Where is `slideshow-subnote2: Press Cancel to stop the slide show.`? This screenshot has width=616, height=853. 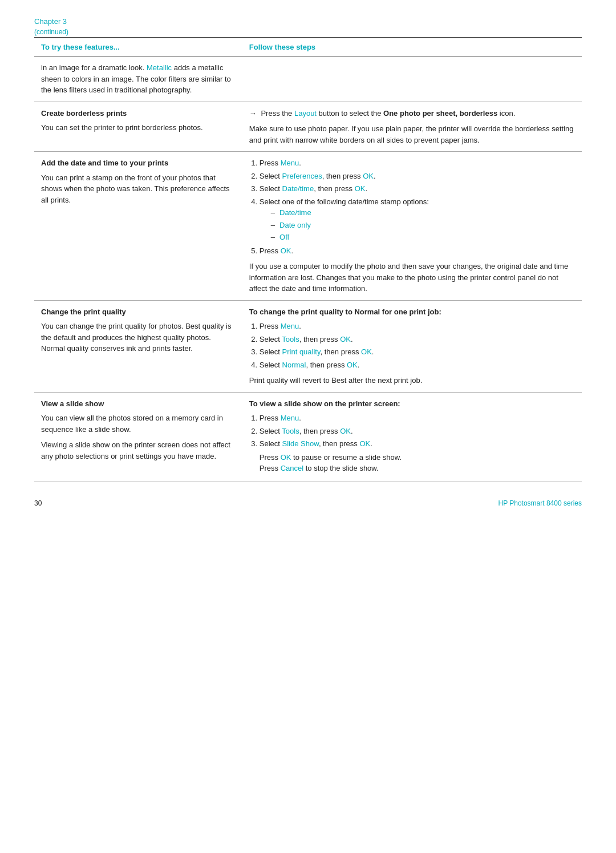
slideshow-subnote2: Press Cancel to stop the slide show. is located at coordinates (418, 468).